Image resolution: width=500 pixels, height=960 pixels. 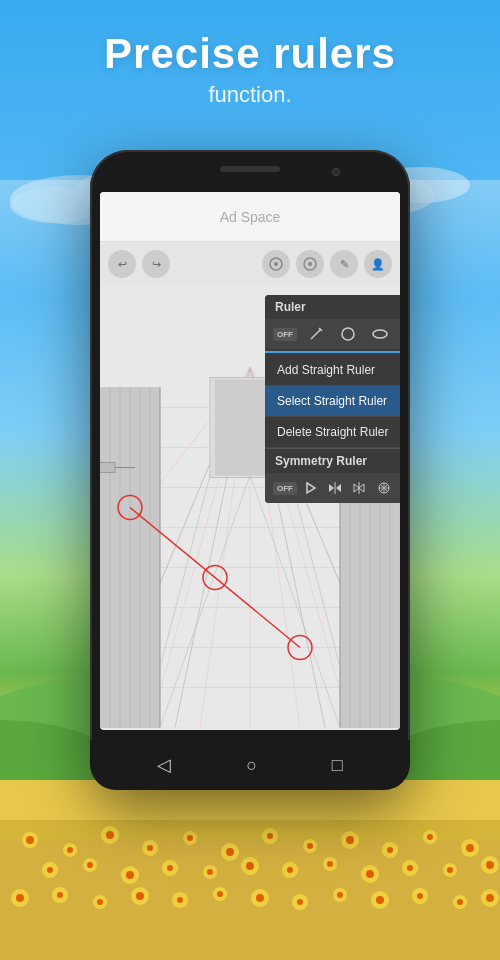 What do you see at coordinates (250, 217) in the screenshot?
I see `ad-space-label: Ad Space` at bounding box center [250, 217].